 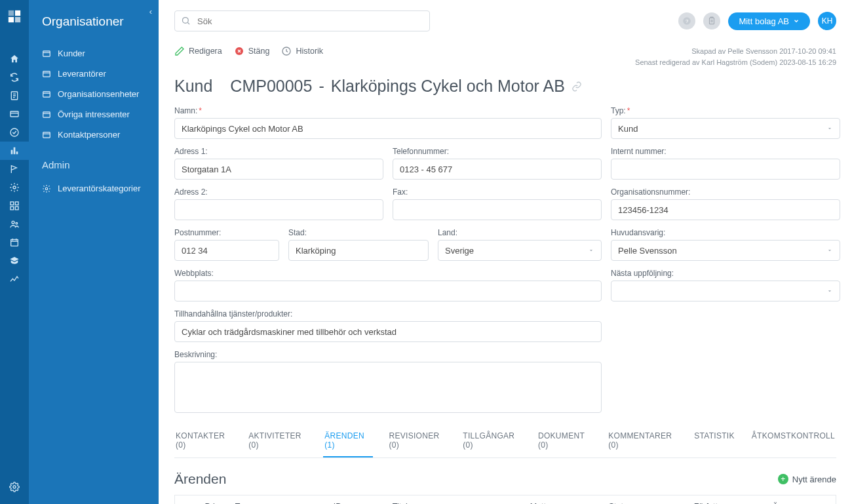 What do you see at coordinates (769, 21) in the screenshot?
I see `company-selector: Mitt bolag AB` at bounding box center [769, 21].